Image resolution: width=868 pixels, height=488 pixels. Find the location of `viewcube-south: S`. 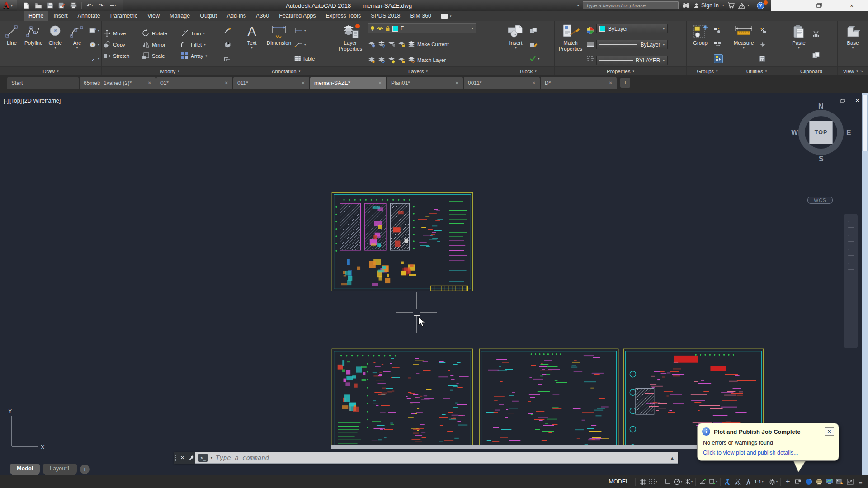

viewcube-south: S is located at coordinates (821, 159).